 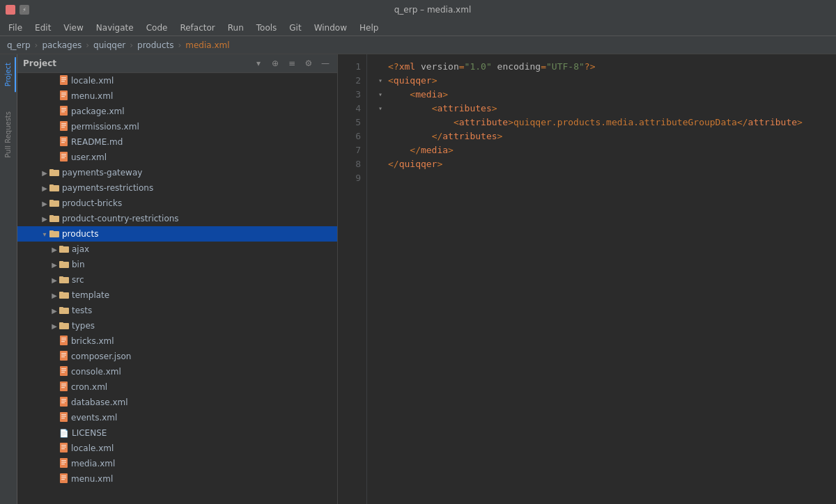 I want to click on tree-item-database-xml: database.xml, so click(x=177, y=402).